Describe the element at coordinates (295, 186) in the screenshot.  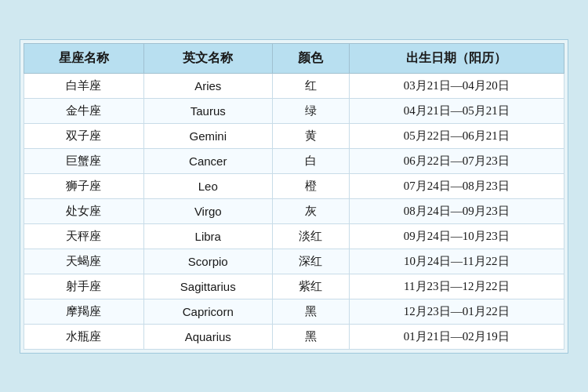
I see `table-row: 狮子座Leo橙07月24日—08月23日` at that location.